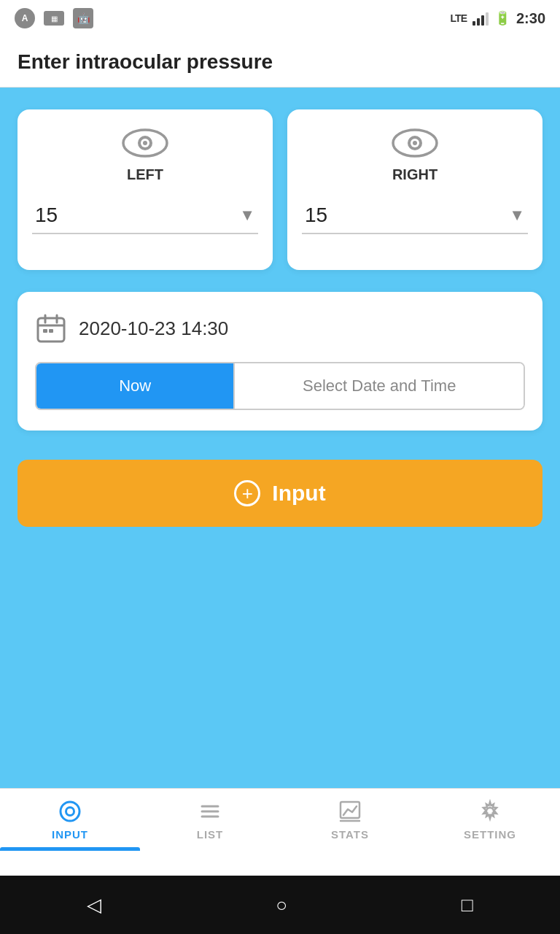 This screenshot has height=934, width=560. Describe the element at coordinates (145, 216) in the screenshot. I see `left-eye-dropdown: 15 ▼` at that location.